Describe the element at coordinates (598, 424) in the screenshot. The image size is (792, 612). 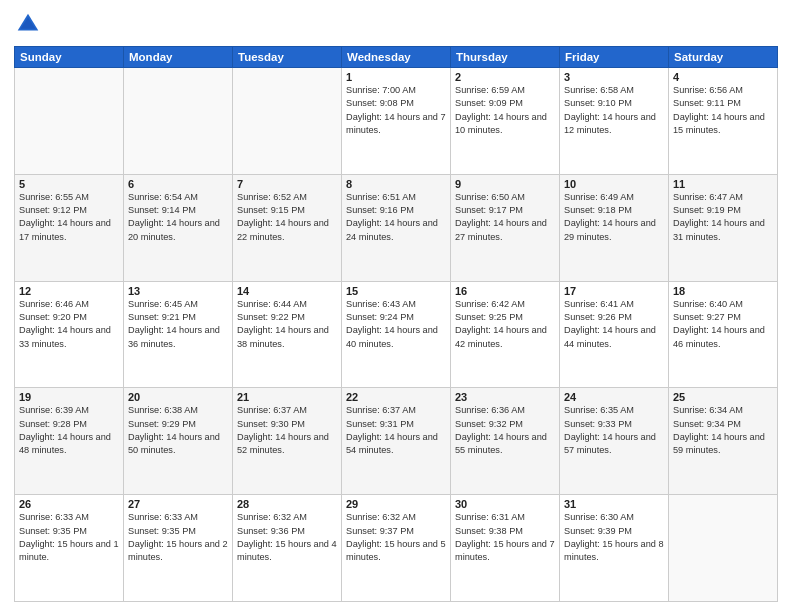
I see `sunset-text: Sunset: 9:33 PM` at that location.